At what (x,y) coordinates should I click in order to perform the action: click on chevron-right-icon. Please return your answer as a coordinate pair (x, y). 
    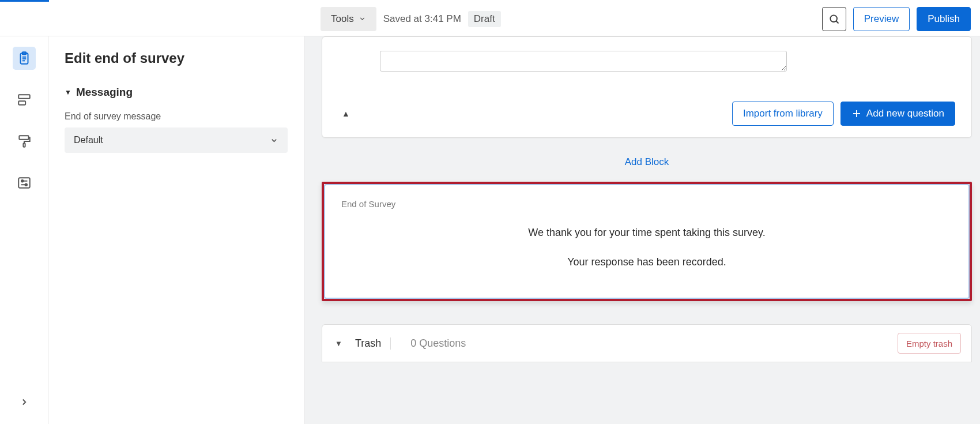
    Looking at the image, I should click on (24, 402).